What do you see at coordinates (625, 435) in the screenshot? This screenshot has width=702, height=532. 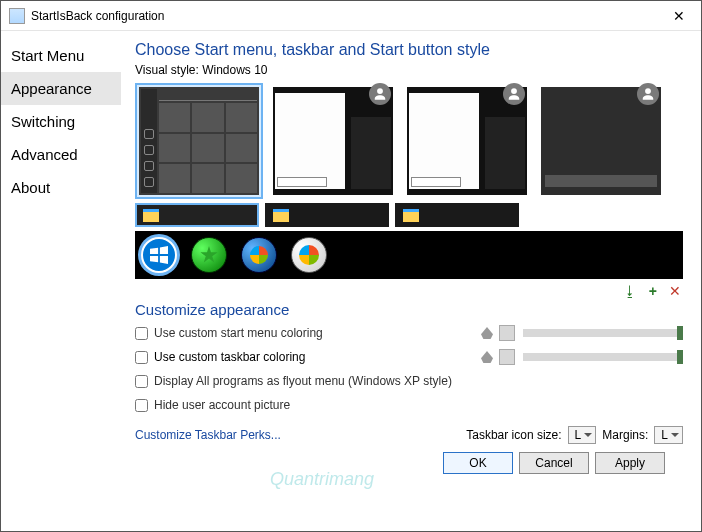 I see `margins-label: Margins:` at bounding box center [625, 435].